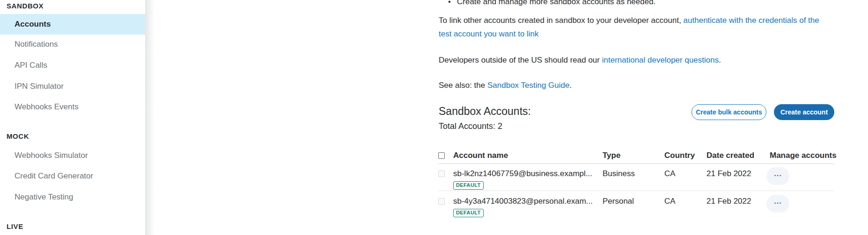 The image size is (868, 235). I want to click on row2-country: CA, so click(670, 201).